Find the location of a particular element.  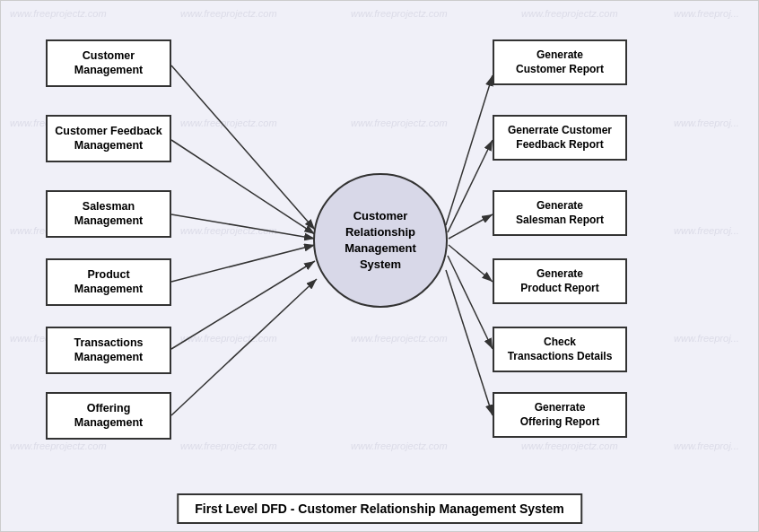

customer-management-box: Customer Management is located at coordinates (109, 63).